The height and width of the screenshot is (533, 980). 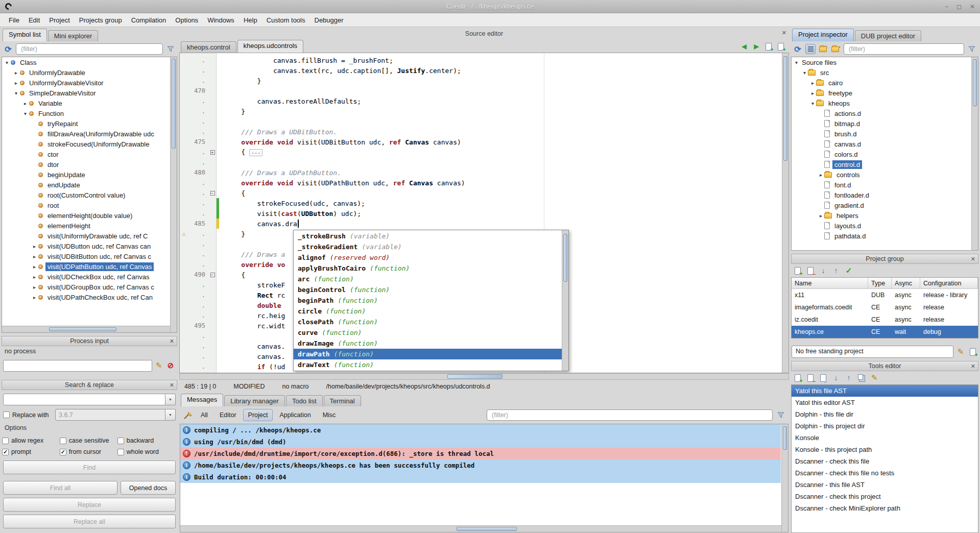 What do you see at coordinates (428, 365) in the screenshot?
I see `completion-item: drawText(function)` at bounding box center [428, 365].